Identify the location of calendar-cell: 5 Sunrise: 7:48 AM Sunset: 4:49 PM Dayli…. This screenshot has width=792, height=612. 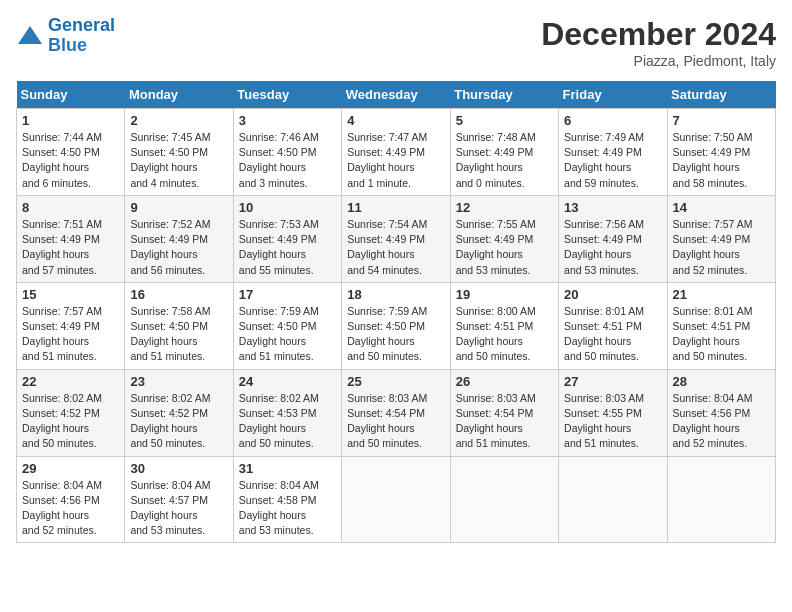
(504, 152).